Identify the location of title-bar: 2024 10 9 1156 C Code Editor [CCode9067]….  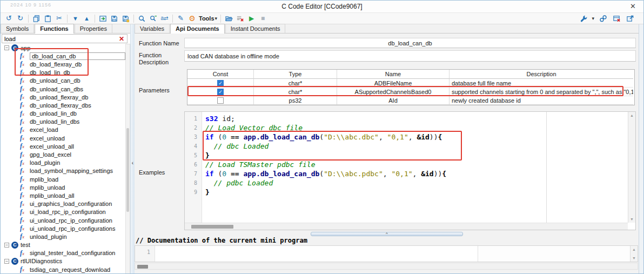
(322, 6).